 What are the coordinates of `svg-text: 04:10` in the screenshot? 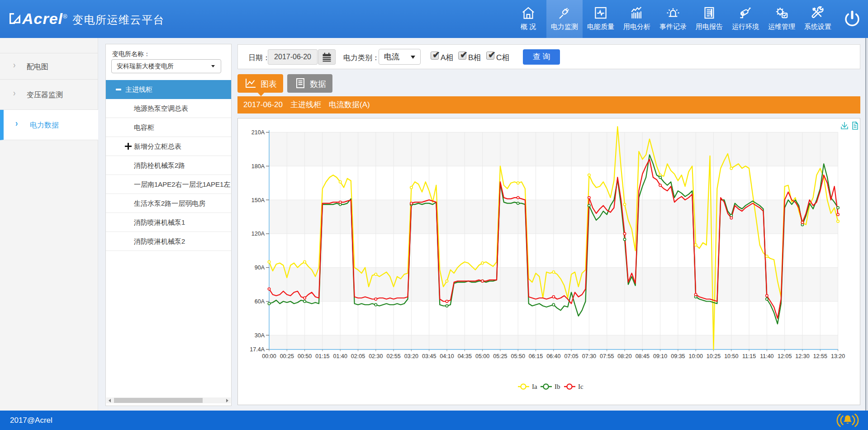 It's located at (447, 356).